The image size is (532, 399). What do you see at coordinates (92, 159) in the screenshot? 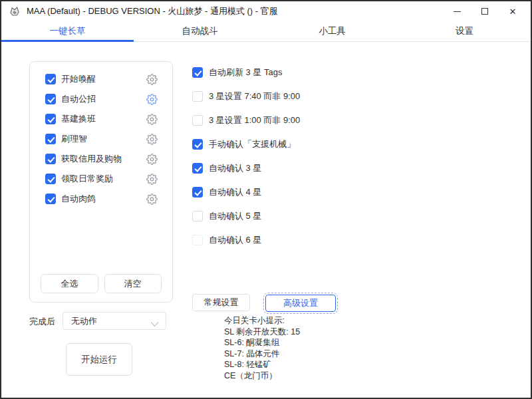
I see `task-label: 获取信用及购物` at bounding box center [92, 159].